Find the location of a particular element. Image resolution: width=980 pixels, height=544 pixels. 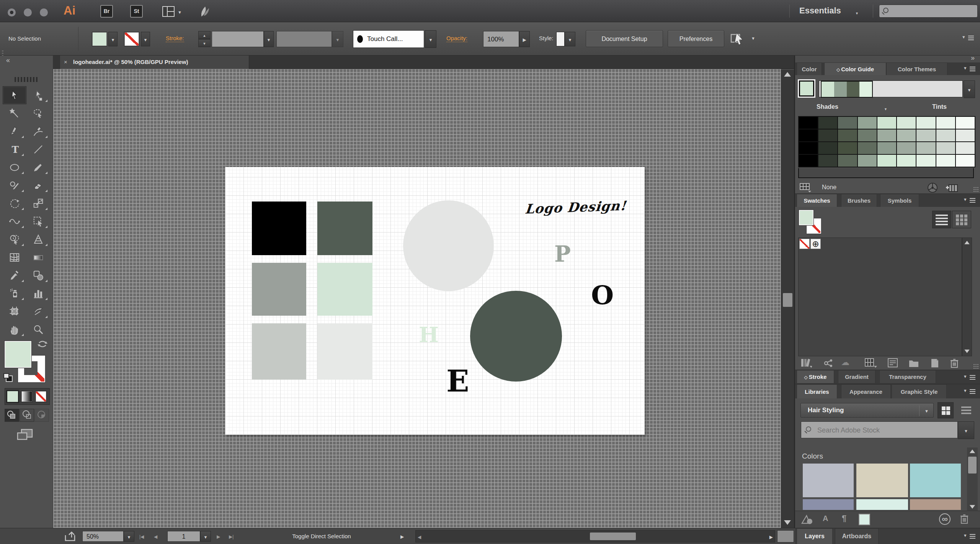

tool-ellipse-icon is located at coordinates (15, 167).